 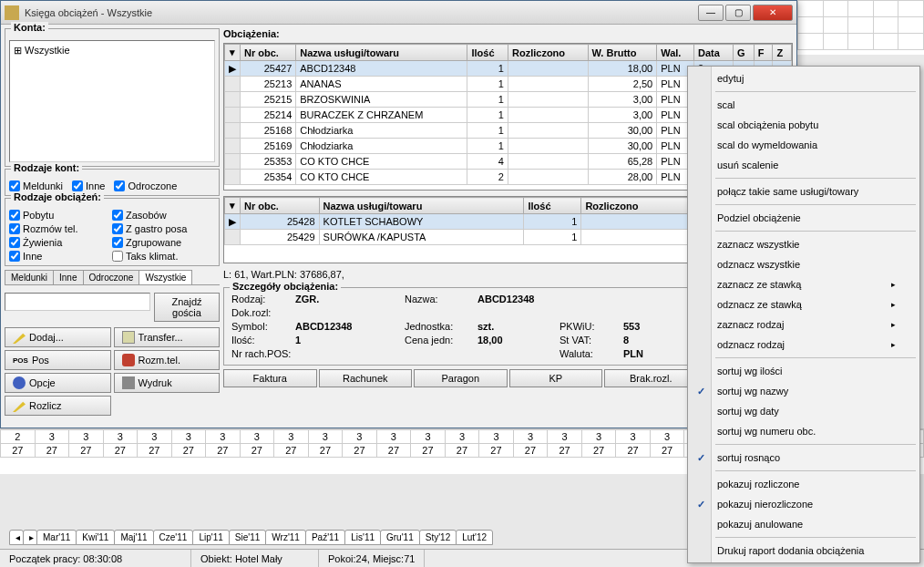 What do you see at coordinates (804, 551) in the screenshot?
I see `menu-drukuj-raport-dodania-obciążenia: Drukuj raport dodania obciążenia` at bounding box center [804, 551].